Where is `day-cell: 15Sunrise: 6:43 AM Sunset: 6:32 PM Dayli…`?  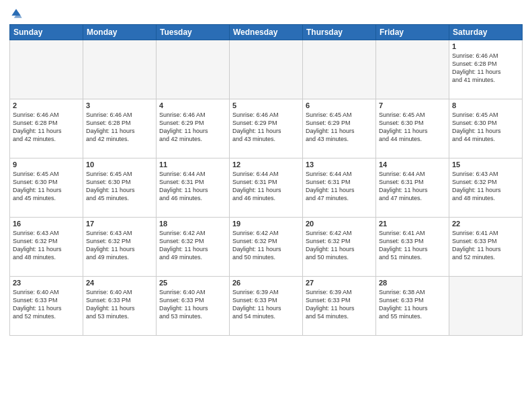
day-cell: 15Sunrise: 6:43 AM Sunset: 6:32 PM Dayli… is located at coordinates (486, 188).